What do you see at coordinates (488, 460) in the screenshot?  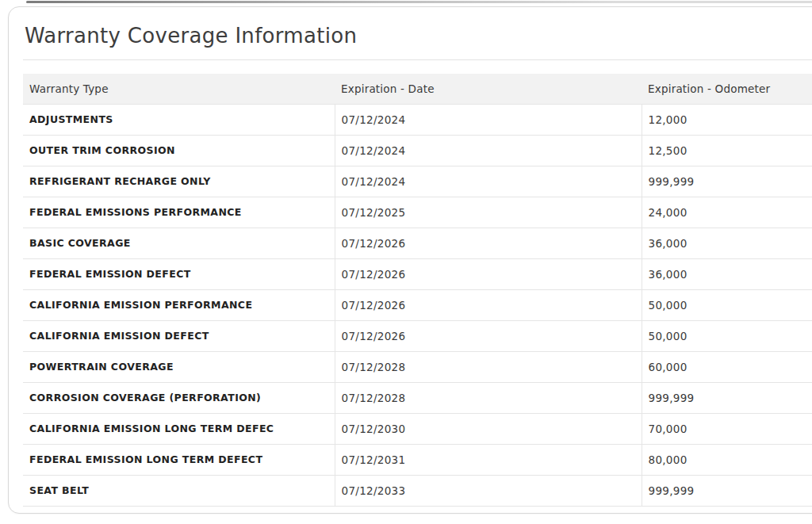 I see `expiration-date-cell: 07/12/2031` at bounding box center [488, 460].